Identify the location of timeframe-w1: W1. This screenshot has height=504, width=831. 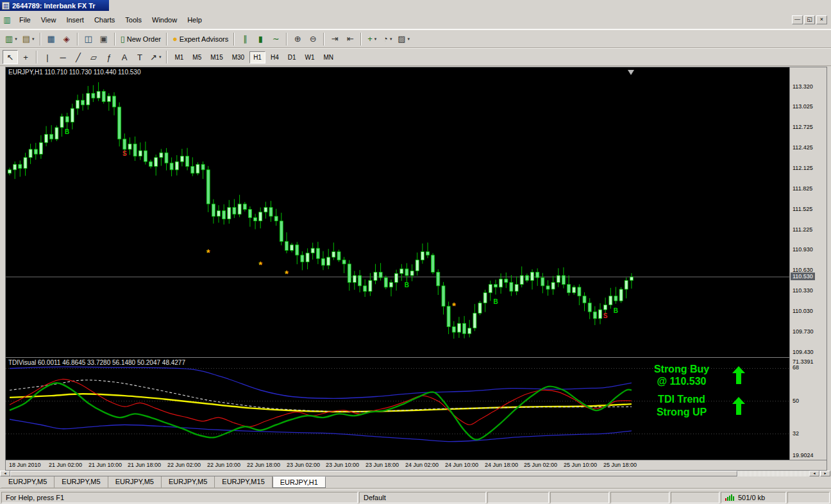
(310, 58).